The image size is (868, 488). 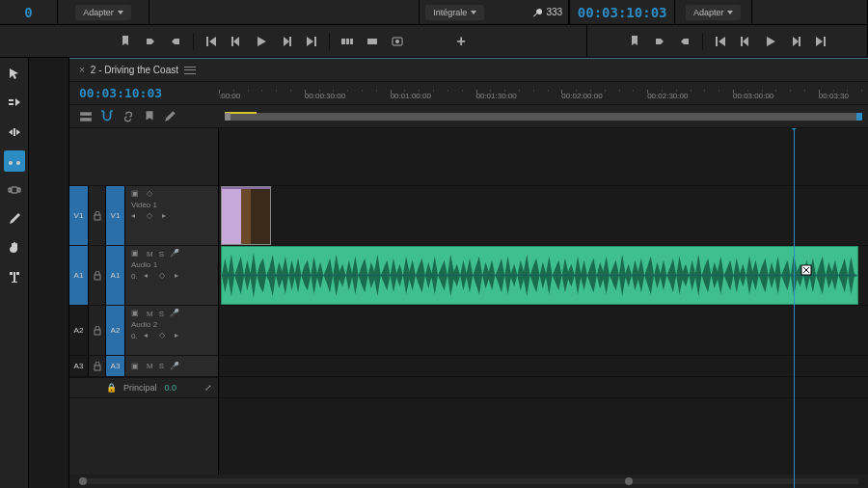 I want to click on ripple-edit-tool, so click(x=14, y=132).